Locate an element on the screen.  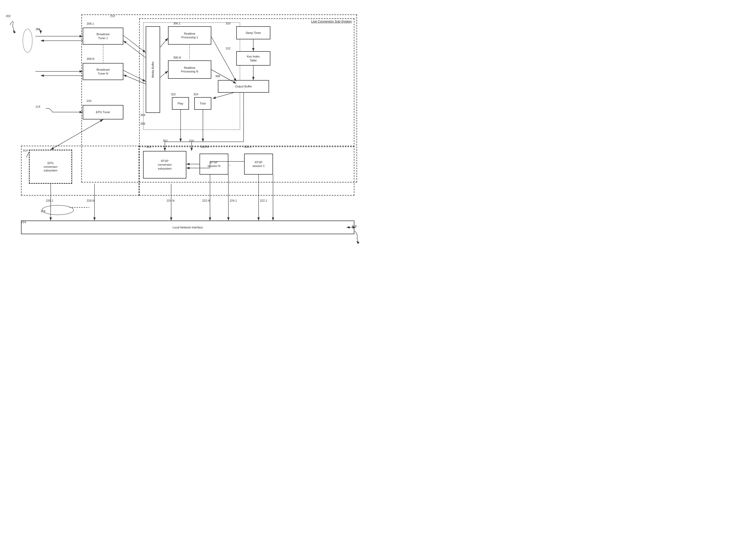
ref-314: 314 is located at coordinates (25, 151).